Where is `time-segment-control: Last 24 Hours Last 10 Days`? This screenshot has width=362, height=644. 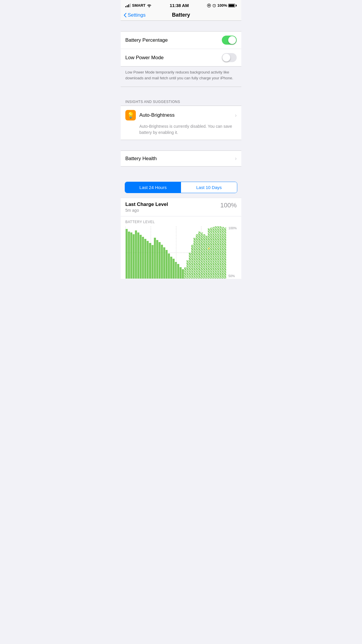
time-segment-control: Last 24 Hours Last 10 Days is located at coordinates (181, 187).